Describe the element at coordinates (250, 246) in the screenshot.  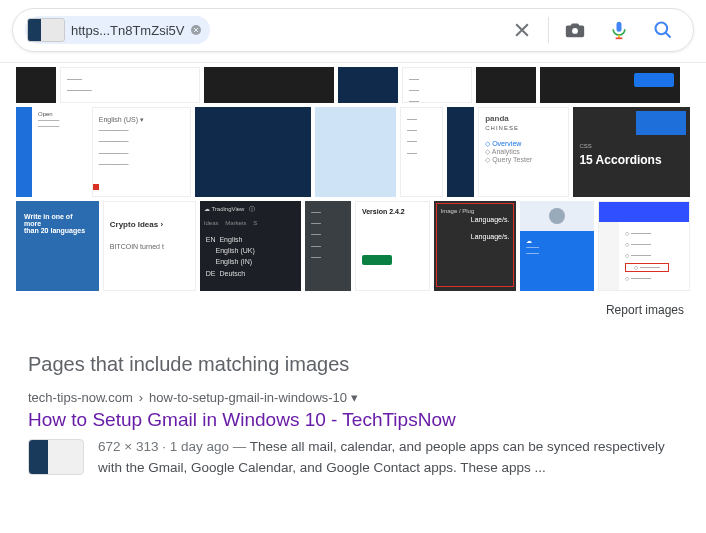
I see `image-tile: ☁ TradingView ⓘ Ideas Markets S EN Engli…` at that location.